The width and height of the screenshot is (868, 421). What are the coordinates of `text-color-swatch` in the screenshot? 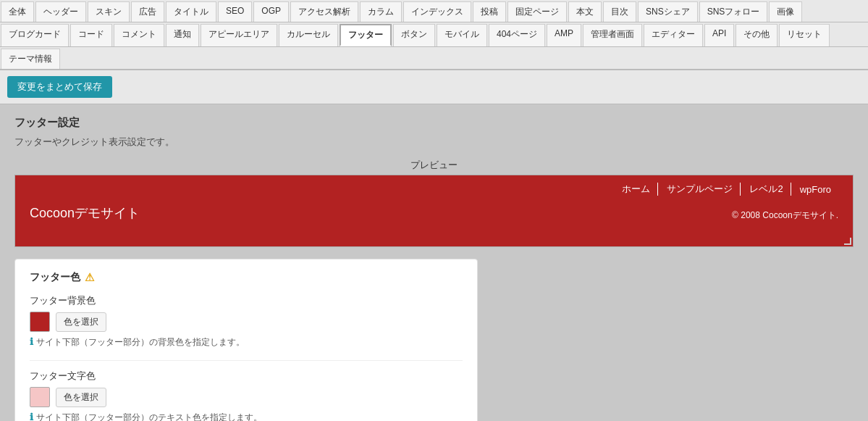 It's located at (40, 397).